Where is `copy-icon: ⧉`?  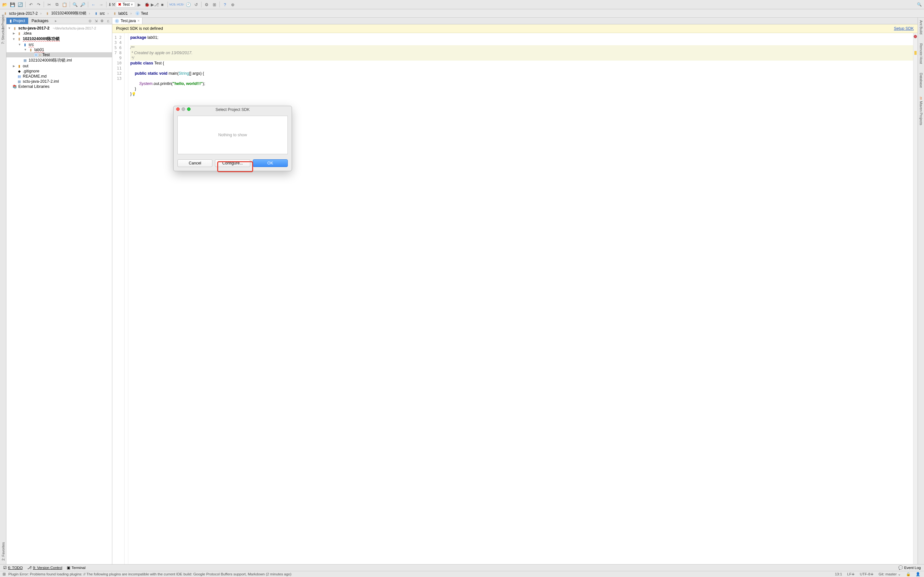
copy-icon: ⧉ is located at coordinates (57, 5).